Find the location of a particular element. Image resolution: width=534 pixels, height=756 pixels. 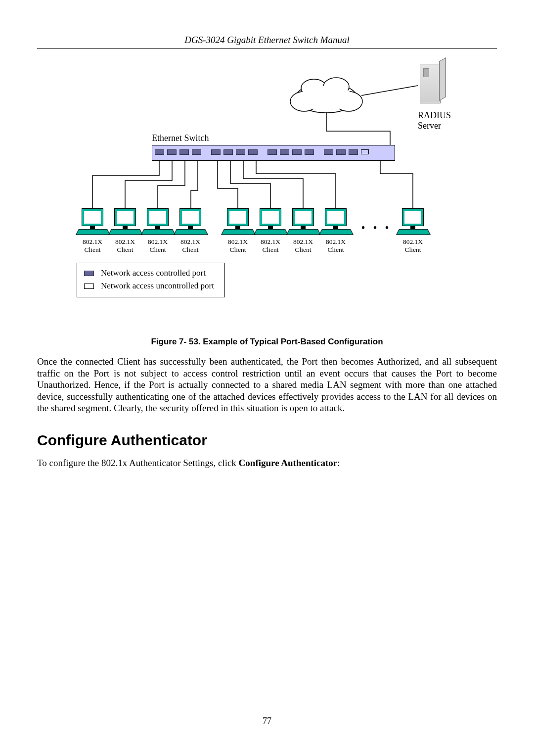

page-number: 77 is located at coordinates (267, 721).